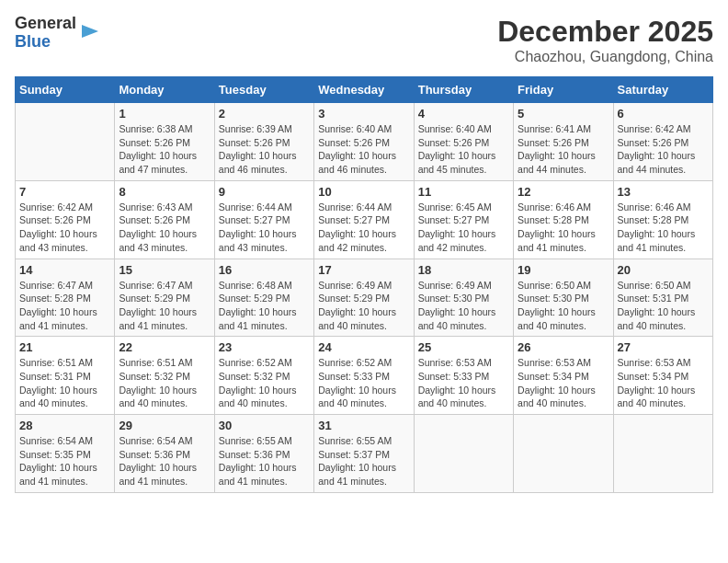 The width and height of the screenshot is (728, 563). What do you see at coordinates (364, 142) in the screenshot?
I see `calendar-cell: 3Sunrise: 6:40 AM Sunset: 5:26 PM Daylig…` at bounding box center [364, 142].